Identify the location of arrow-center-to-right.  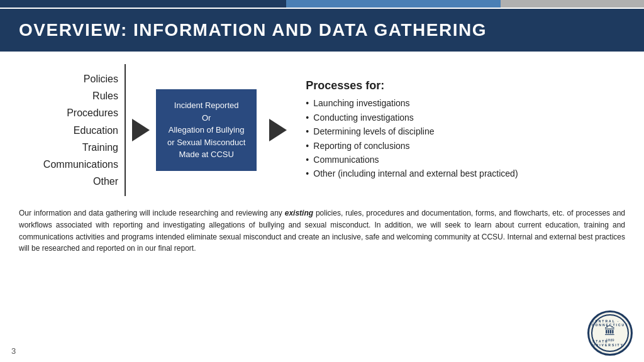
(278, 130).